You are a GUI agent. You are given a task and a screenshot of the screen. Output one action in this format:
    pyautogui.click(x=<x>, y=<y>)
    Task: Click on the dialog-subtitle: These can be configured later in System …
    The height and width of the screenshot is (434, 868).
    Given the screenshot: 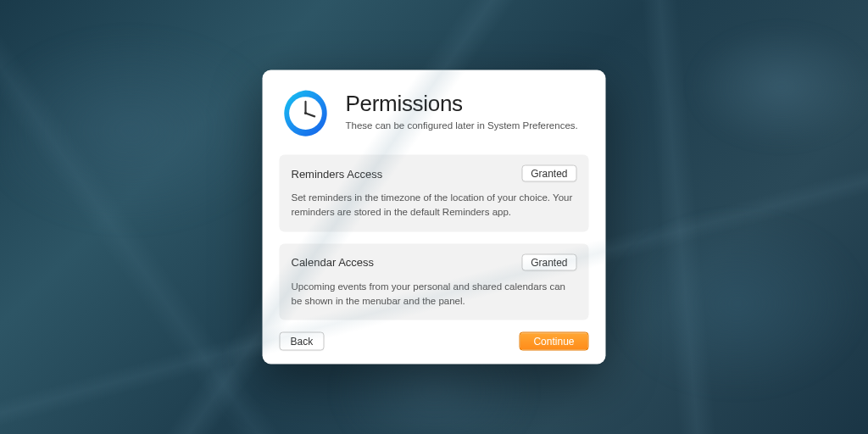 What is the action you would take?
    pyautogui.click(x=462, y=125)
    